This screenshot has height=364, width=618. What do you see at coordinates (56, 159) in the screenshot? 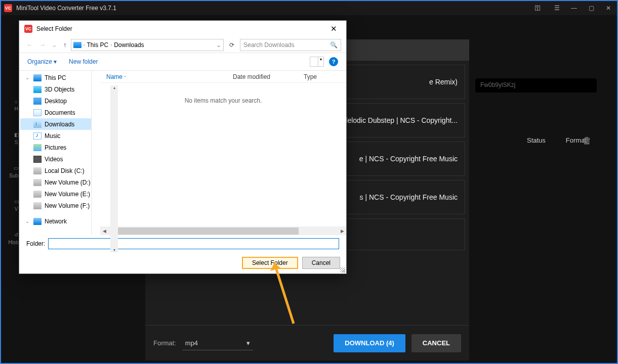
I see `tree-node-videos: Videos` at bounding box center [56, 159].